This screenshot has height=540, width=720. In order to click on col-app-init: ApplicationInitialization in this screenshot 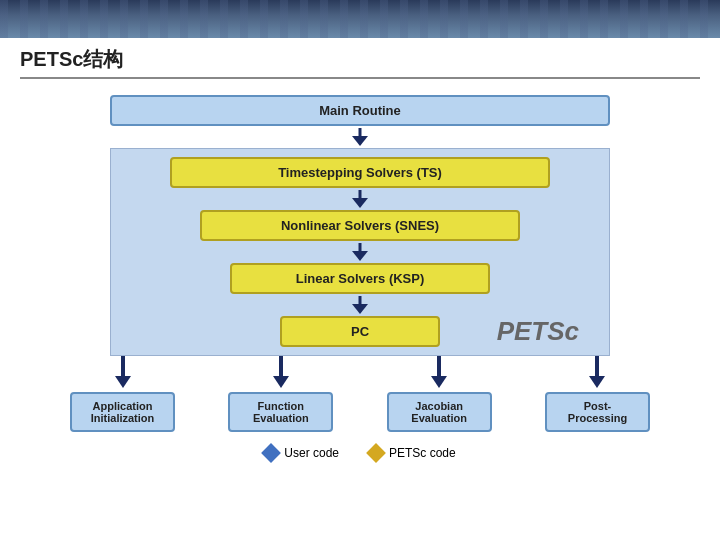, I will do `click(122, 394)`.